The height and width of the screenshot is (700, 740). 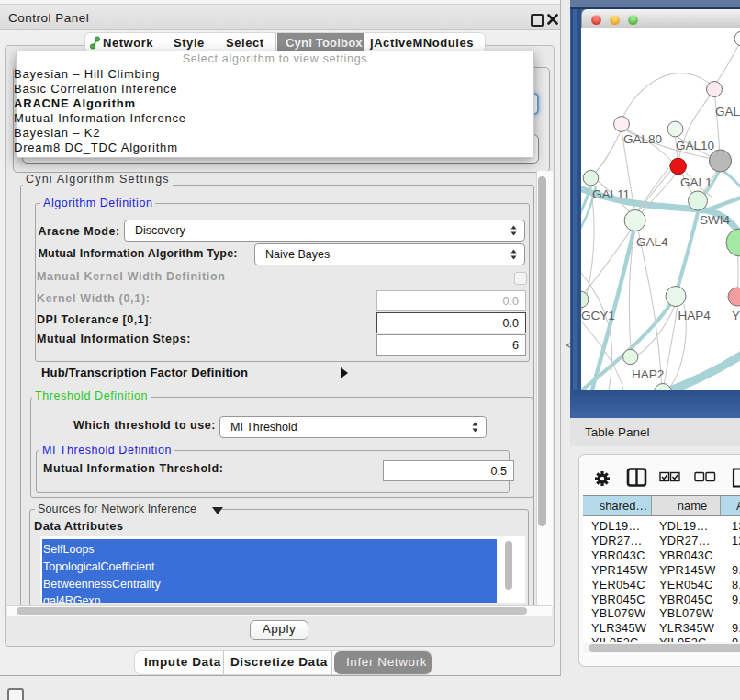 I want to click on svg-text: GAL10, so click(x=695, y=145).